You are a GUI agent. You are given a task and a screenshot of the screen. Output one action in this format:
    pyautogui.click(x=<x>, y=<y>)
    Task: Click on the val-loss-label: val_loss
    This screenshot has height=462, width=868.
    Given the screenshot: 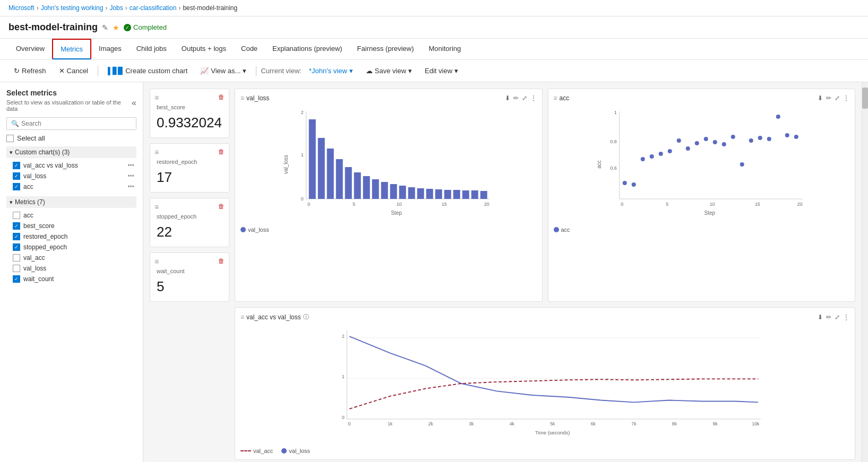 What is the action you would take?
    pyautogui.click(x=35, y=176)
    